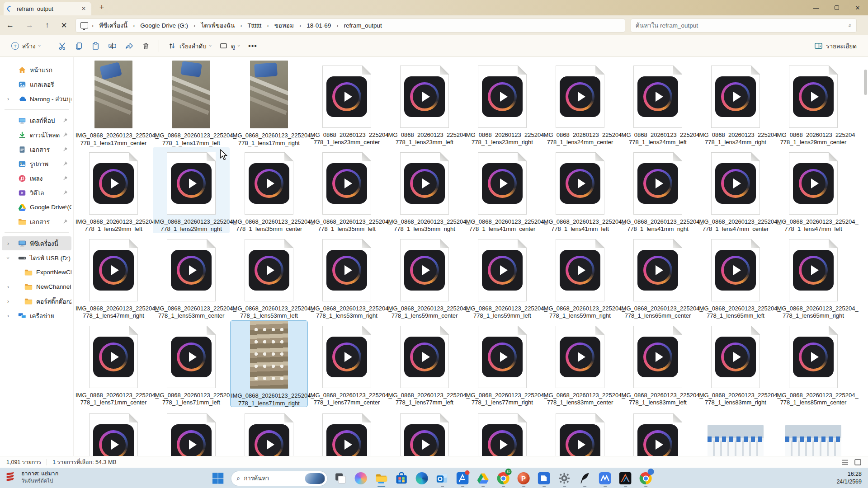 Image resolution: width=868 pixels, height=488 pixels. Describe the element at coordinates (164, 25) in the screenshot. I see `breadcrumb-item: Google Drive (G:)` at that location.